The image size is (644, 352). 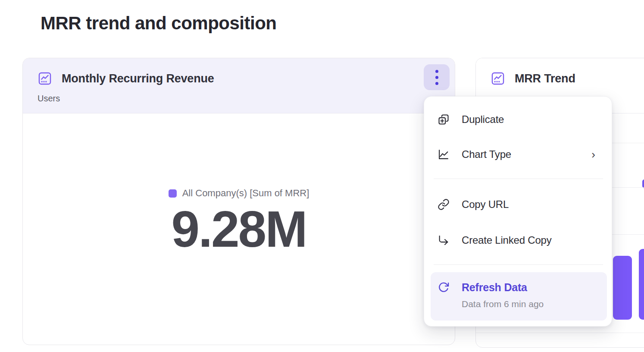 I want to click on chart-type-icon, so click(x=444, y=154).